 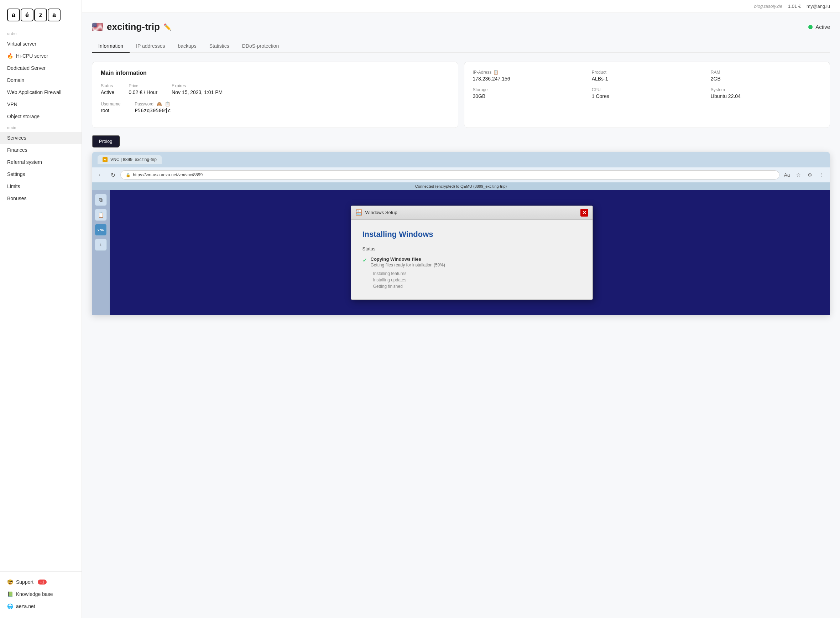 I want to click on status-text: Active, so click(x=823, y=27).